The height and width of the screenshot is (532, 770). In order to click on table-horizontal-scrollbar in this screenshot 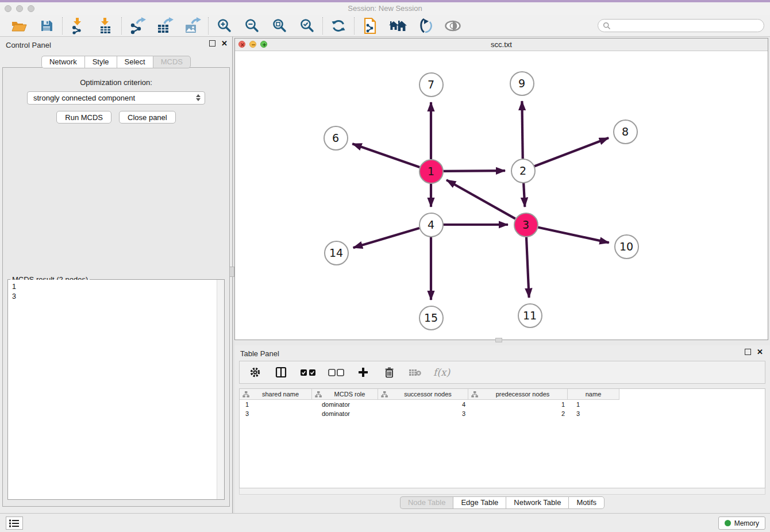, I will do `click(502, 492)`.